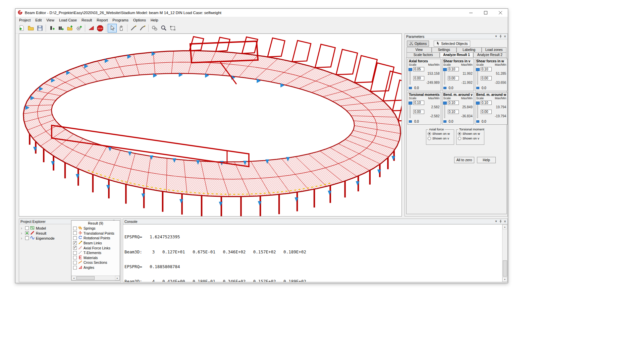 The image size is (644, 362). Describe the element at coordinates (31, 28) in the screenshot. I see `open-button` at that location.